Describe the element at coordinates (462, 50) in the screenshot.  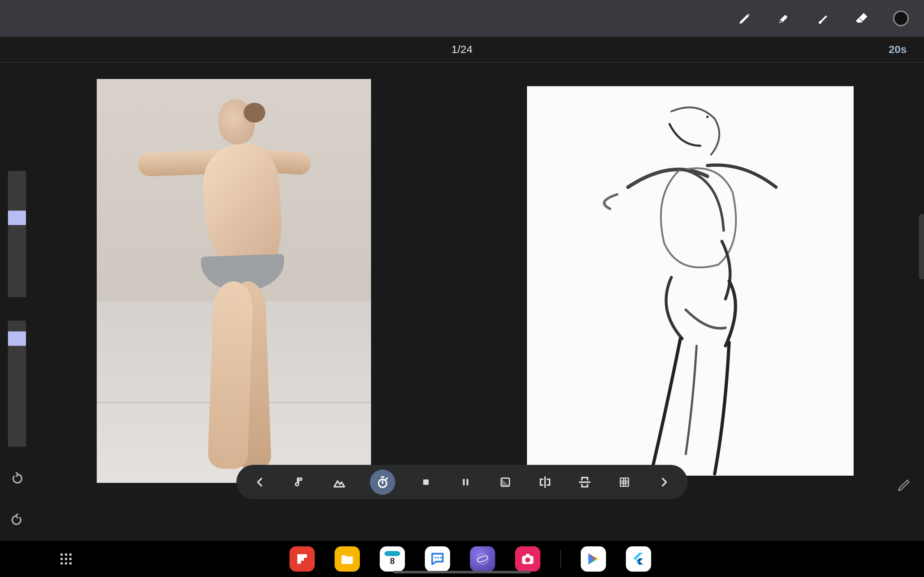
I see `status-bar: 1/24 20s` at that location.